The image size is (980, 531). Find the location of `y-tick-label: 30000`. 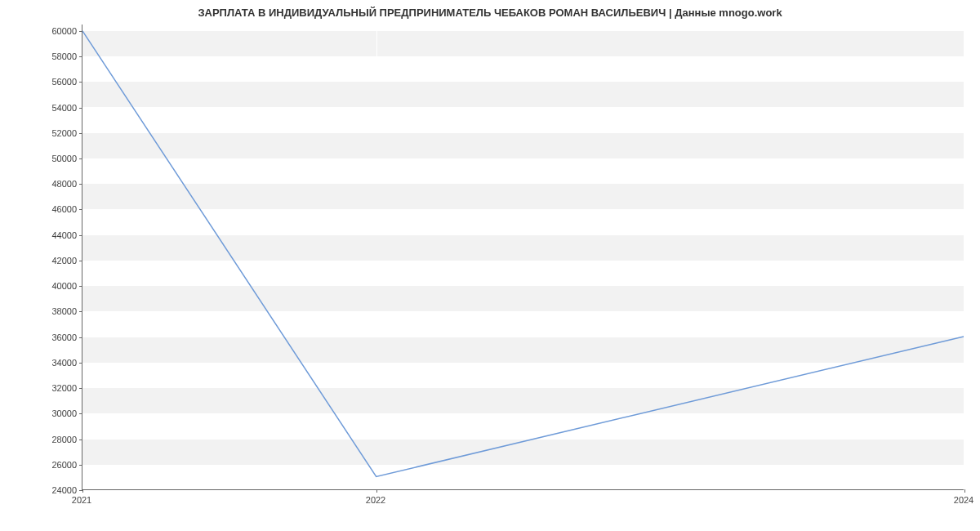

y-tick-label: 30000 is located at coordinates (52, 413).